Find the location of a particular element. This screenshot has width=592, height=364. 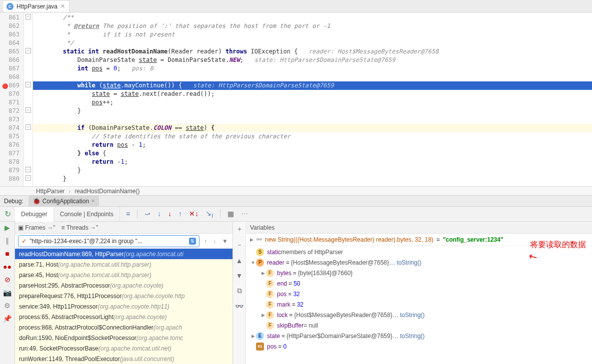

line-gutter: 861862863864865866867868🔴869870871872873… is located at coordinates (12, 99).